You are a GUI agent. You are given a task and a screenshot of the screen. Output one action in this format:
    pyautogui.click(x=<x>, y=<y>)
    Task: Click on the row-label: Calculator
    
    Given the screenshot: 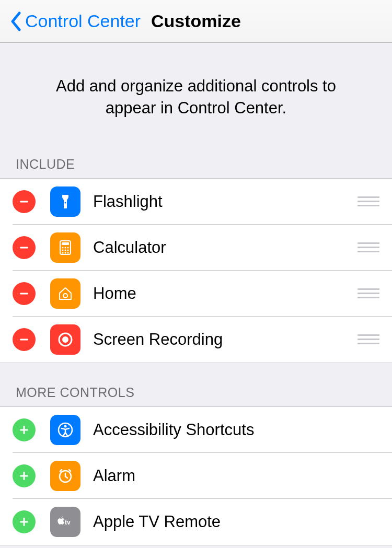 What is the action you would take?
    pyautogui.click(x=225, y=248)
    